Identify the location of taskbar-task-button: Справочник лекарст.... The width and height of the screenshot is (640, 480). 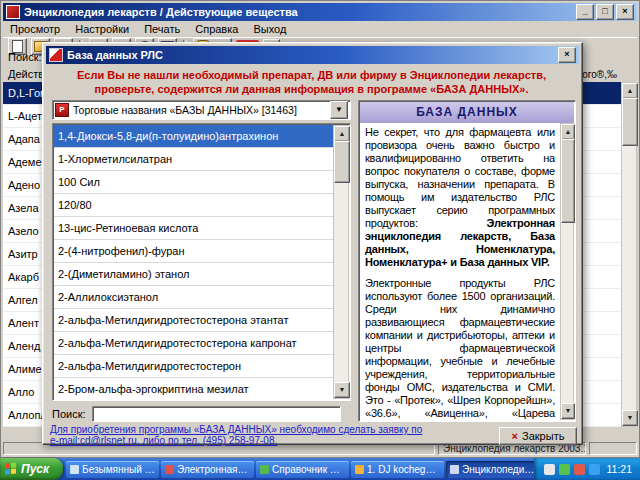
(302, 470).